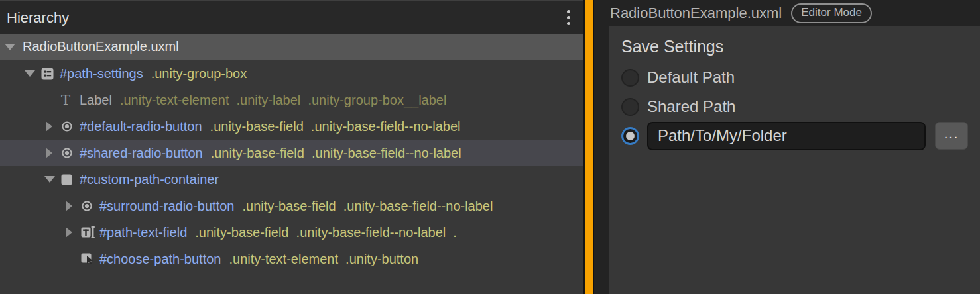 This screenshot has width=980, height=294. What do you see at coordinates (801, 46) in the screenshot?
I see `group-box-label: Save Settings` at bounding box center [801, 46].